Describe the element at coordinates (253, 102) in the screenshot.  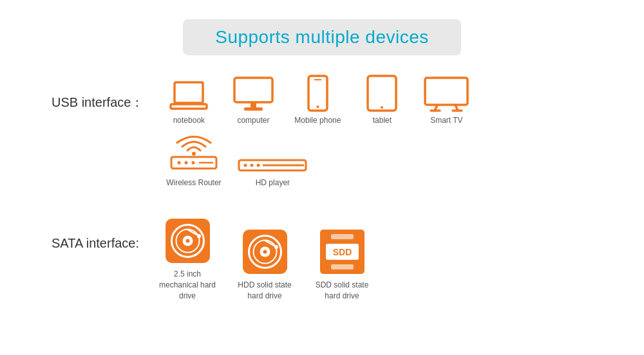
I see `device-computer: computer` at that location.